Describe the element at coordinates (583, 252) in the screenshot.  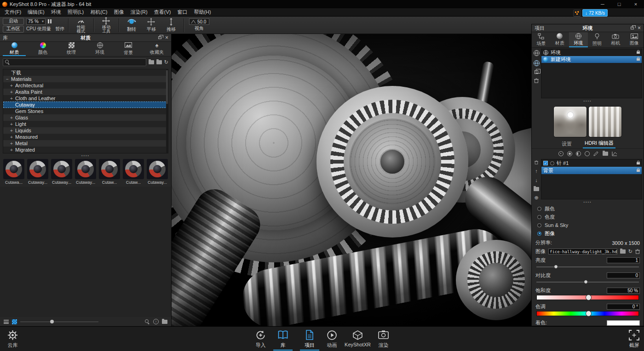
I see `image-file-field: fice-hallway-daylight_3k.hdz` at that location.